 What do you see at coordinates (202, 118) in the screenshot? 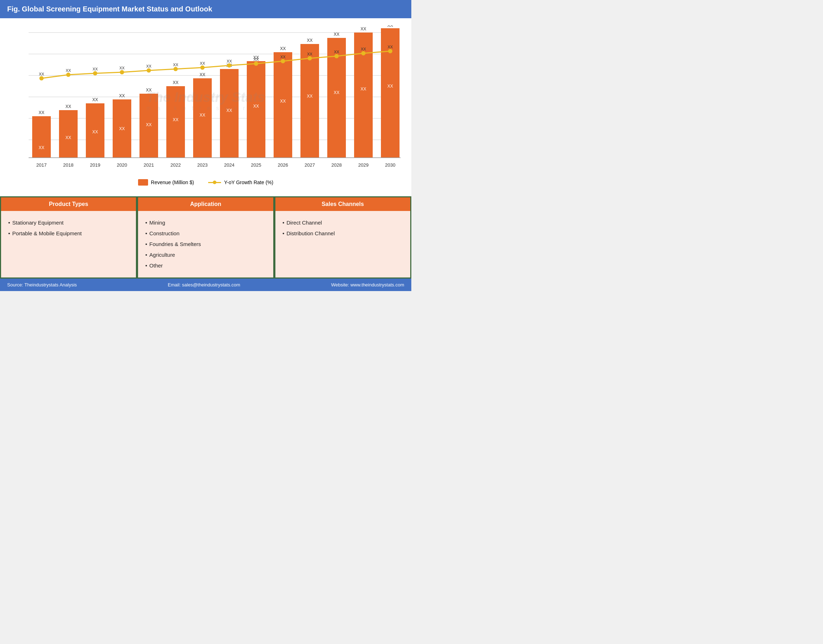
I see `bar-2023` at bounding box center [202, 118].